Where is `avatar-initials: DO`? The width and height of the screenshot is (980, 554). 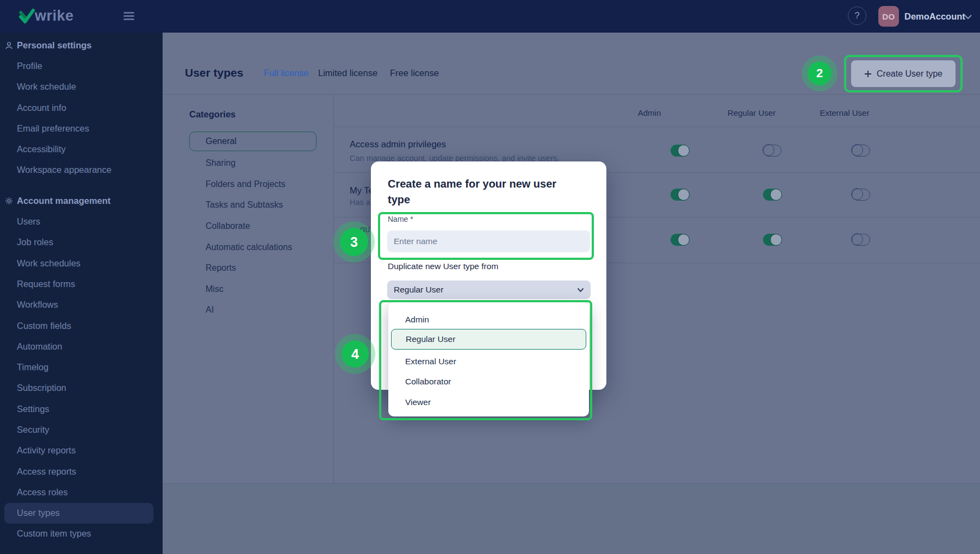 avatar-initials: DO is located at coordinates (889, 16).